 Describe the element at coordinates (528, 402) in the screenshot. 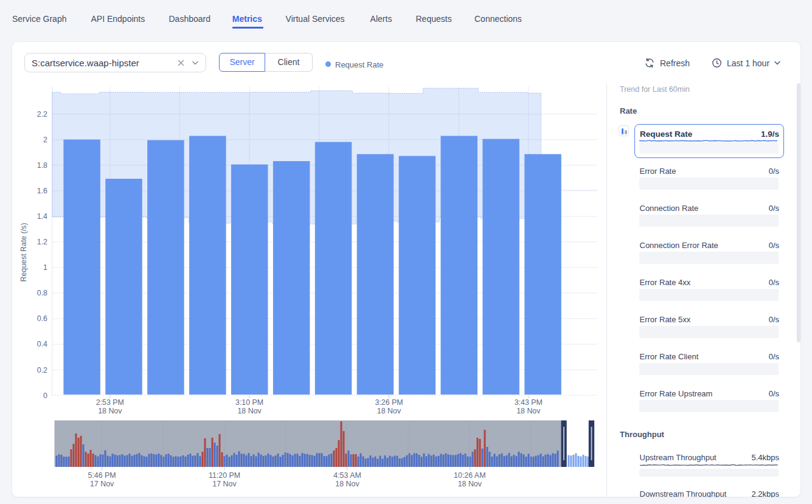

I see `svg-text: 3:43 PM` at that location.